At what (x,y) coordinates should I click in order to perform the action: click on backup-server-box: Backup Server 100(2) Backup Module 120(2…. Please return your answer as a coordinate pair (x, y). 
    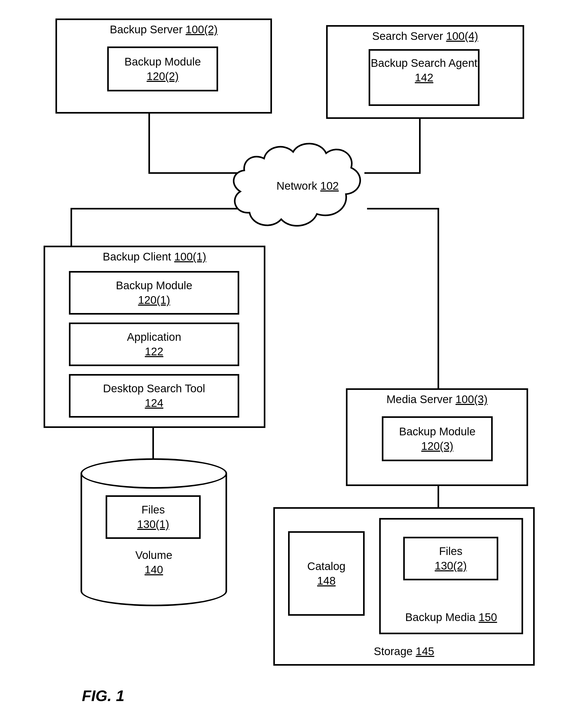
    Looking at the image, I should click on (164, 66).